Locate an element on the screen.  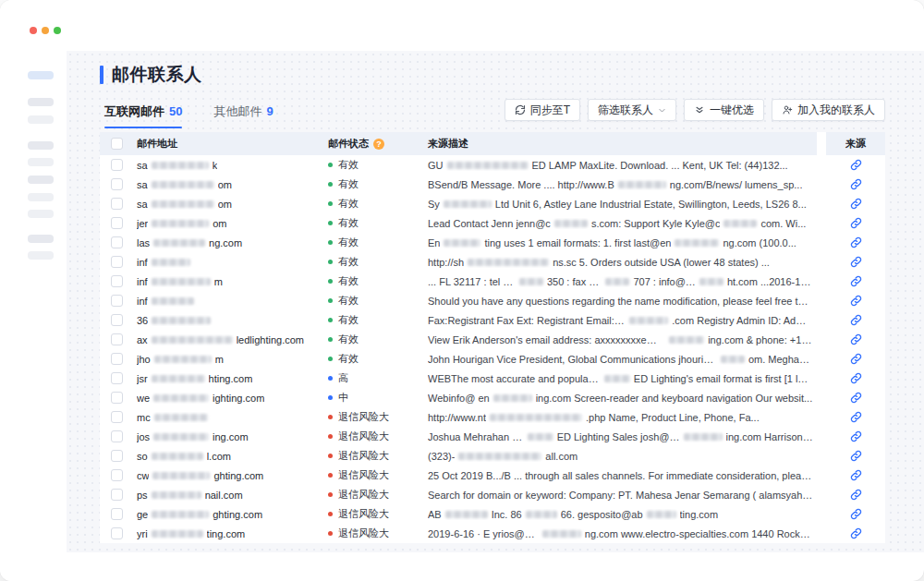
tab-label: 互联网邮件 is located at coordinates (135, 111).